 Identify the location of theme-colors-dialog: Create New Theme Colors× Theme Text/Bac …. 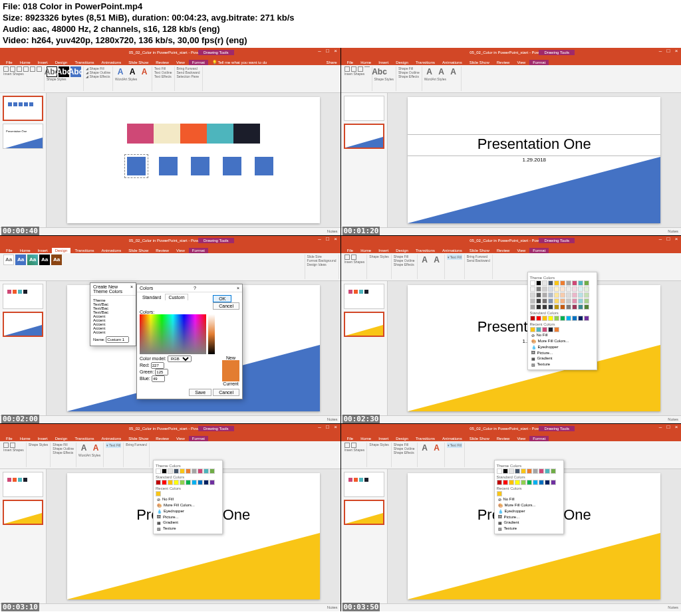
(113, 314).